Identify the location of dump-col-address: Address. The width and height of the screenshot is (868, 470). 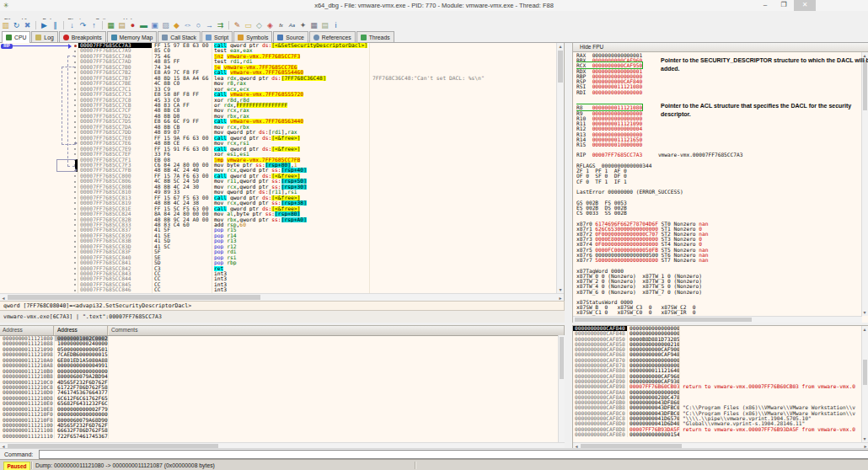
(27, 330).